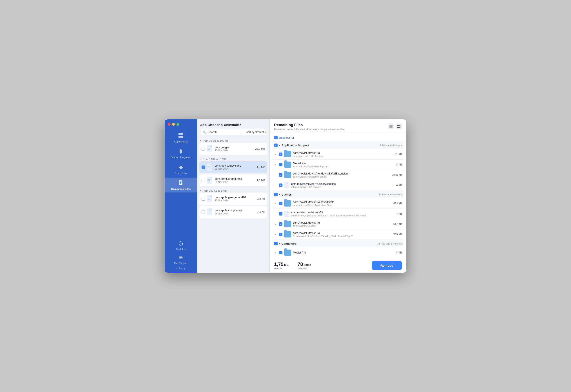  Describe the element at coordinates (226, 132) in the screenshot. I see `search-input` at that location.